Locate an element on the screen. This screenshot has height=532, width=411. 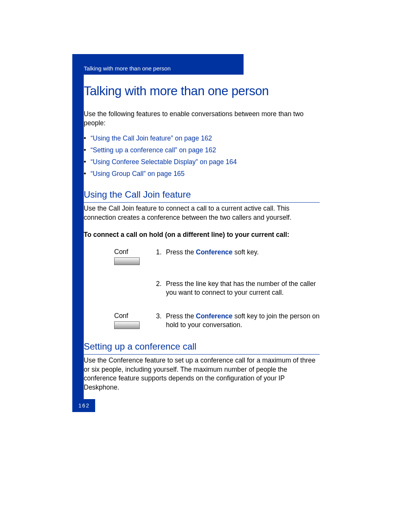
intro-paragraph: Use the following features to enable con… is located at coordinates (202, 119).